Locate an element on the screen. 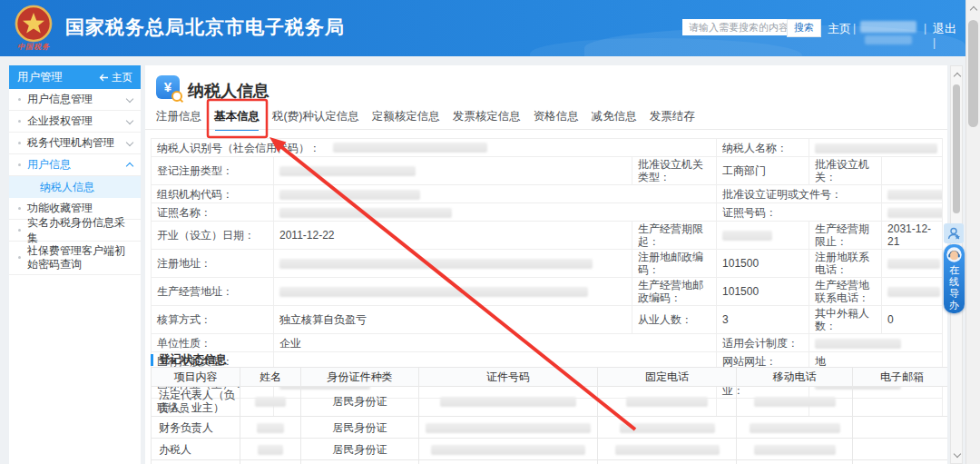 This screenshot has width=980, height=464. sidebar-item-user-info: 用户信息 is located at coordinates (74, 165).